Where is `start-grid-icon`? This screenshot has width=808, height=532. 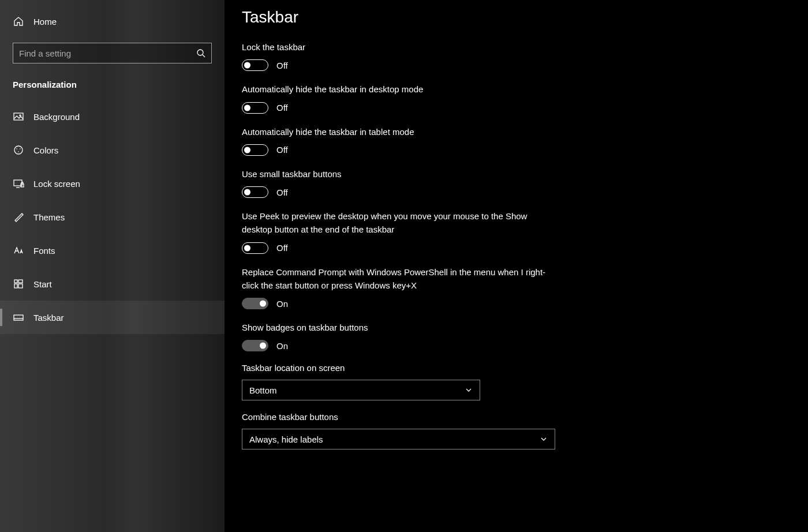 start-grid-icon is located at coordinates (18, 284).